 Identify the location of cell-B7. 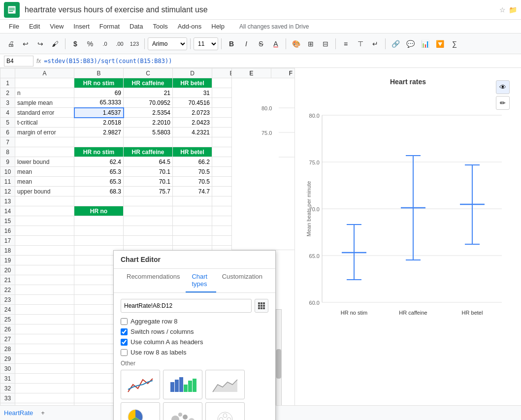
(99, 142).